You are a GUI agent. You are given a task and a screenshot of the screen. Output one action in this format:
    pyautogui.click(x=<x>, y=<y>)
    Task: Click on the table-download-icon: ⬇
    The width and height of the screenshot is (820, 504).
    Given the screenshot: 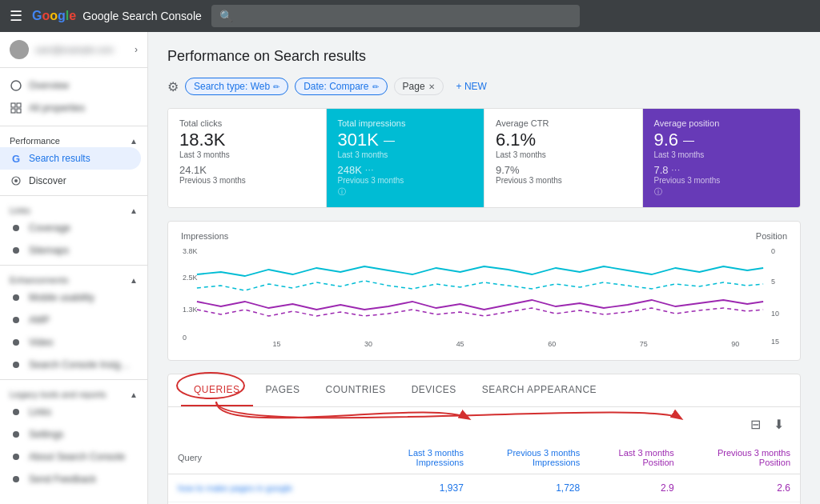 What is the action you would take?
    pyautogui.click(x=778, y=424)
    